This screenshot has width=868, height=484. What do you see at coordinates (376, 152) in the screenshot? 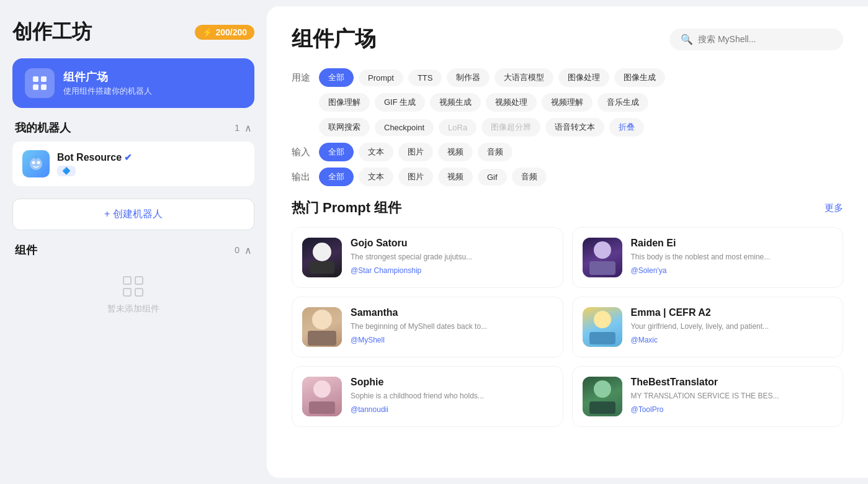
I see `filter-tag-input-text: 文本` at bounding box center [376, 152].